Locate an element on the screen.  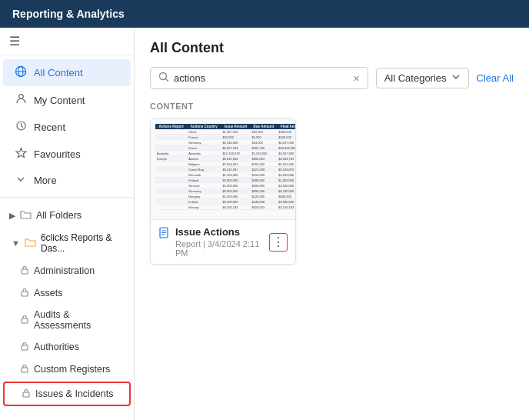
card-info: Issue Actions Report | 3/4/2024 2:11 PM is located at coordinates (214, 242).